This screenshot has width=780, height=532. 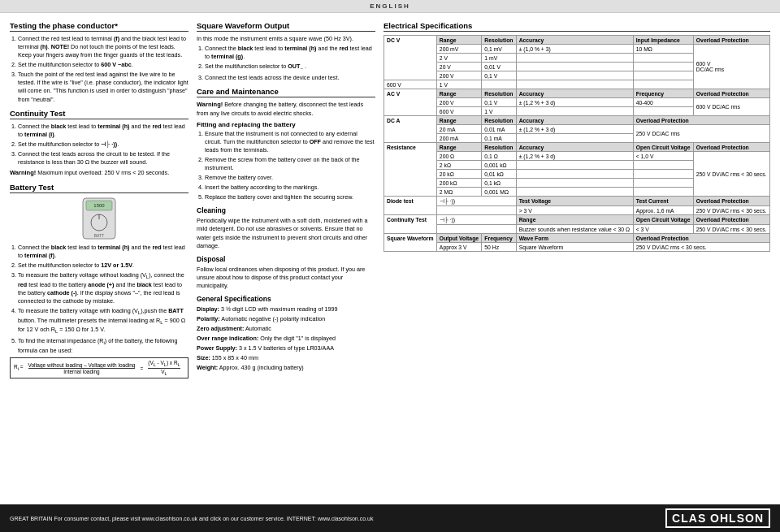 What do you see at coordinates (286, 348) in the screenshot?
I see `power-spec: Power Supply: 3 x 1.5 V batteries of typ…` at bounding box center [286, 348].